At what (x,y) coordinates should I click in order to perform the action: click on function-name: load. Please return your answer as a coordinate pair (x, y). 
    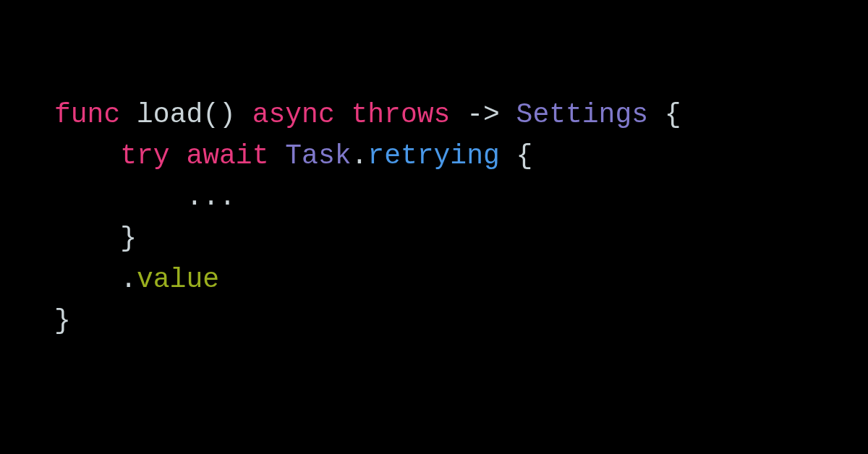
    Looking at the image, I should click on (169, 114).